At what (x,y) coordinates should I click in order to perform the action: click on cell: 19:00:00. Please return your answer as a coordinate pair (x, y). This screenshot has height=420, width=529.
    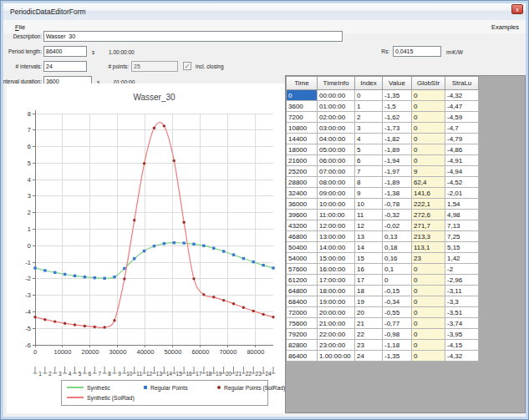
    Looking at the image, I should click on (336, 302).